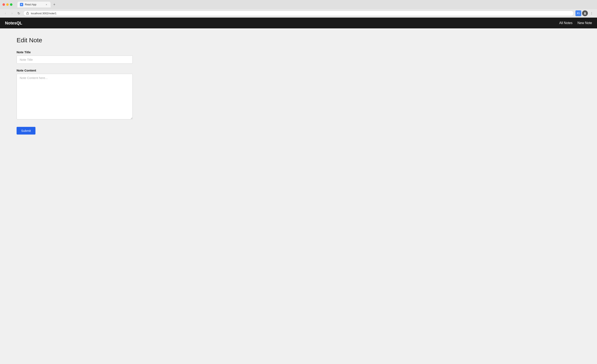 Image resolution: width=597 pixels, height=364 pixels. What do you see at coordinates (576, 23) in the screenshot?
I see `app-nav-links: All Notes New Note` at bounding box center [576, 23].